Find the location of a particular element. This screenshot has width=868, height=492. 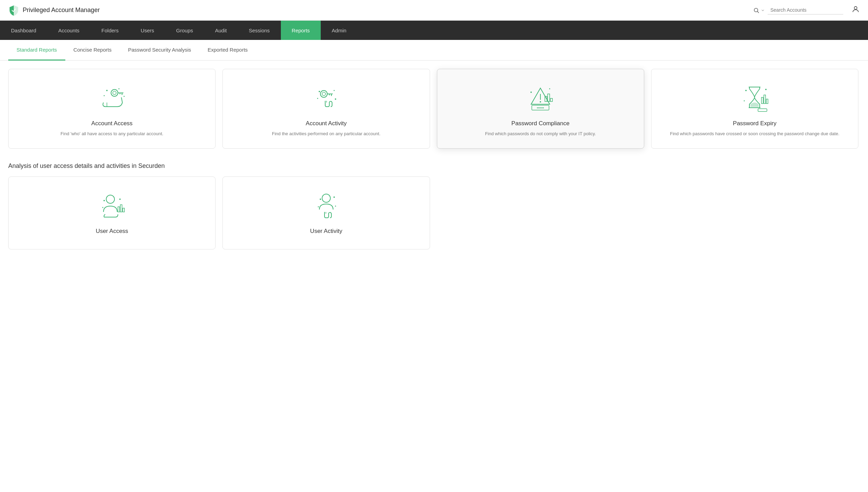

card-account-access-title: Account Access is located at coordinates (112, 124).